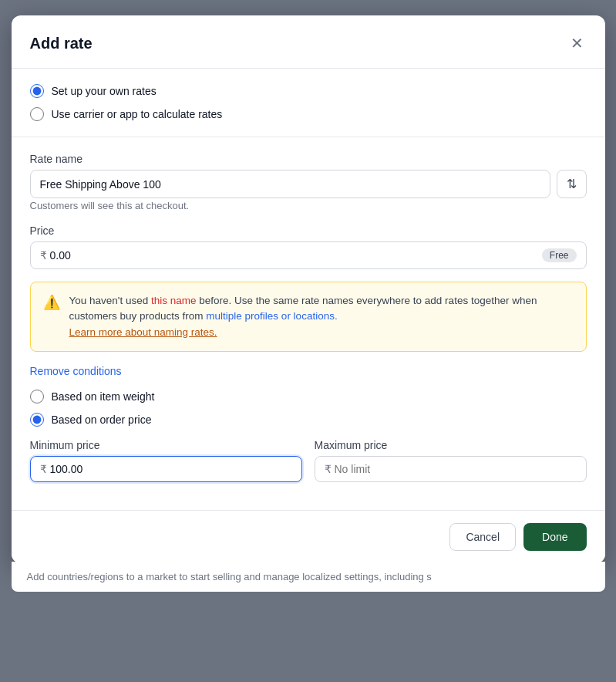 Image resolution: width=616 pixels, height=682 pixels. I want to click on own-rates-option: Set up your own rates, so click(308, 91).